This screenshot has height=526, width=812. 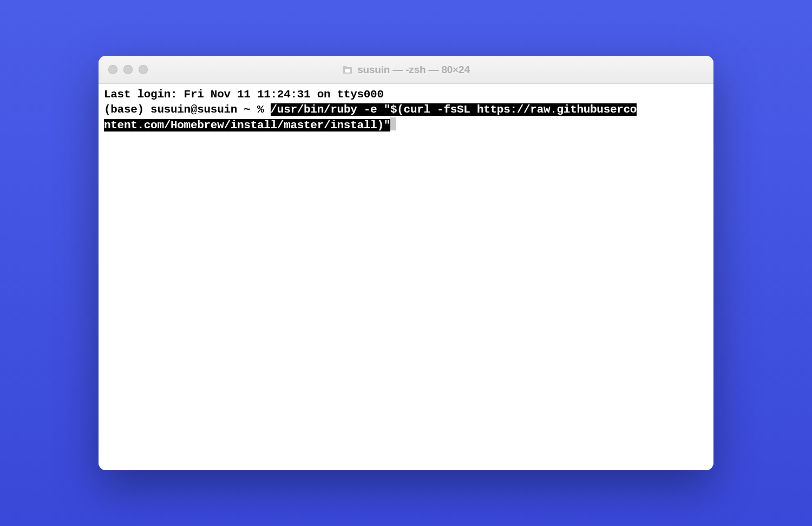 I want to click on title-bar: susuin — -zsh — 80×24, so click(x=406, y=70).